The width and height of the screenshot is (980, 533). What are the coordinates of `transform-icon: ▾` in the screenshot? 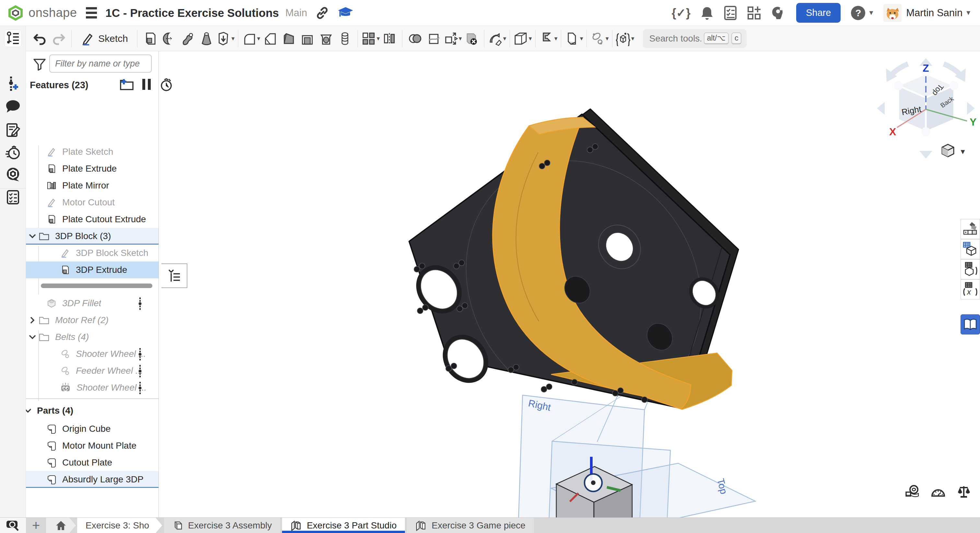 It's located at (453, 39).